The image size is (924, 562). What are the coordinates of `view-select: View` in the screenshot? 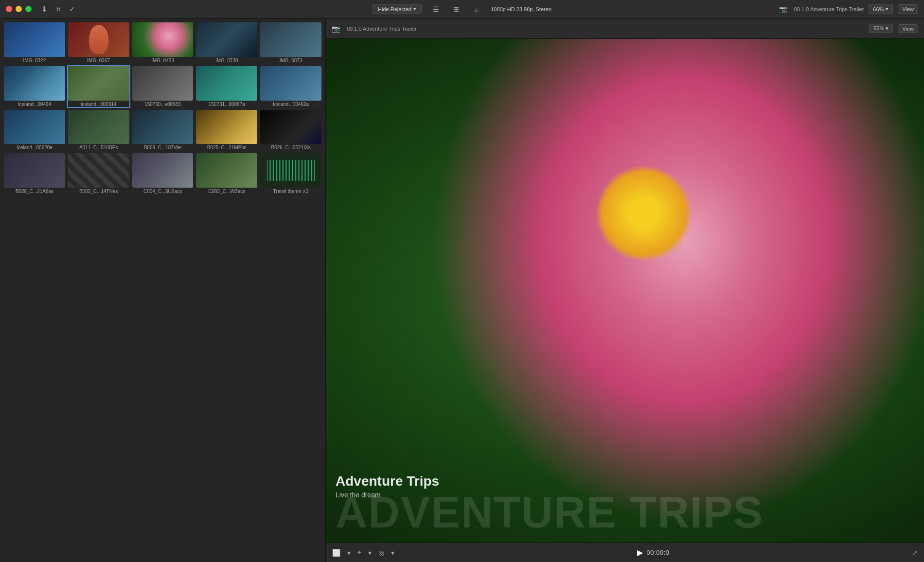 It's located at (908, 29).